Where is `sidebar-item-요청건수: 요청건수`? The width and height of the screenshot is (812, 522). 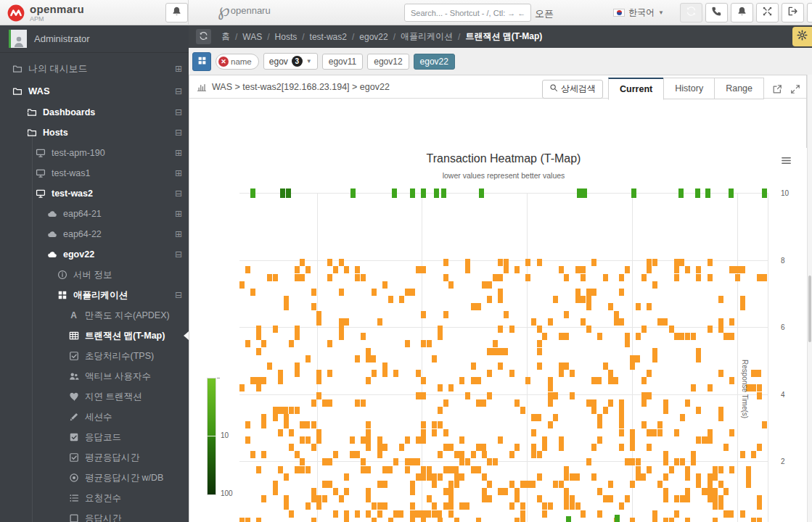
sidebar-item-요청건수: 요청건수 is located at coordinates (94, 498).